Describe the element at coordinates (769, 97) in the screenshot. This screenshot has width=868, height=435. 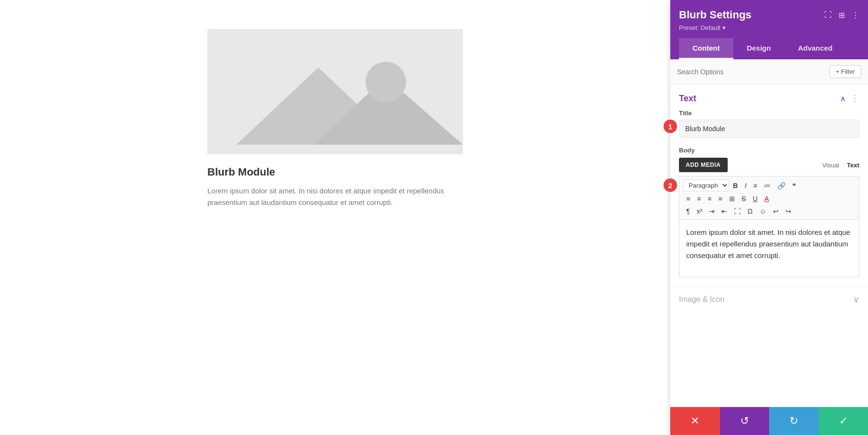
I see `section-header-text: Text ∧ ⋮` at that location.